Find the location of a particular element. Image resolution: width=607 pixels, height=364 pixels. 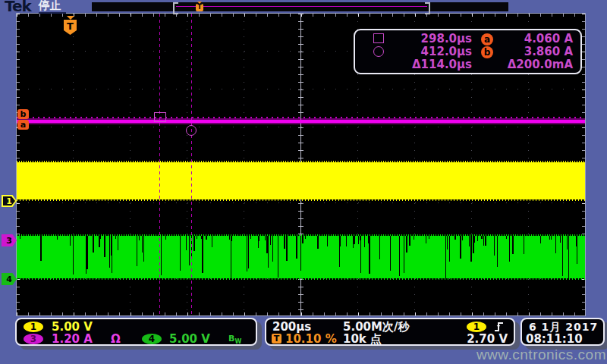

cursor-a-symbol-icon is located at coordinates (379, 38).